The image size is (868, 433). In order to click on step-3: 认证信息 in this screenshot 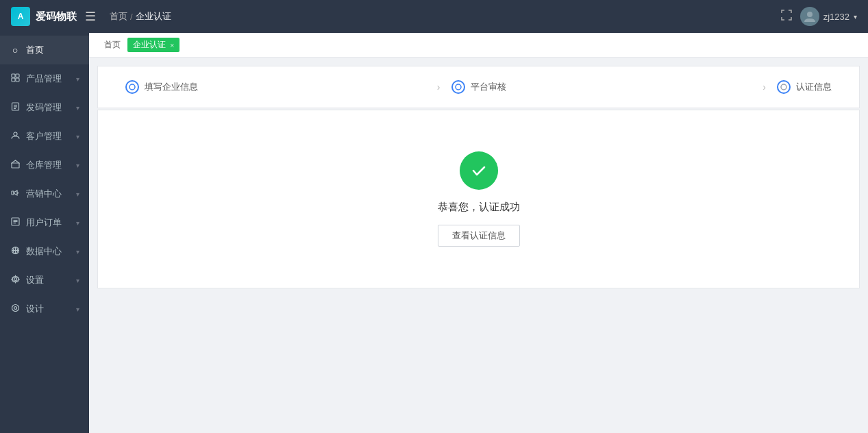, I will do `click(804, 87)`.